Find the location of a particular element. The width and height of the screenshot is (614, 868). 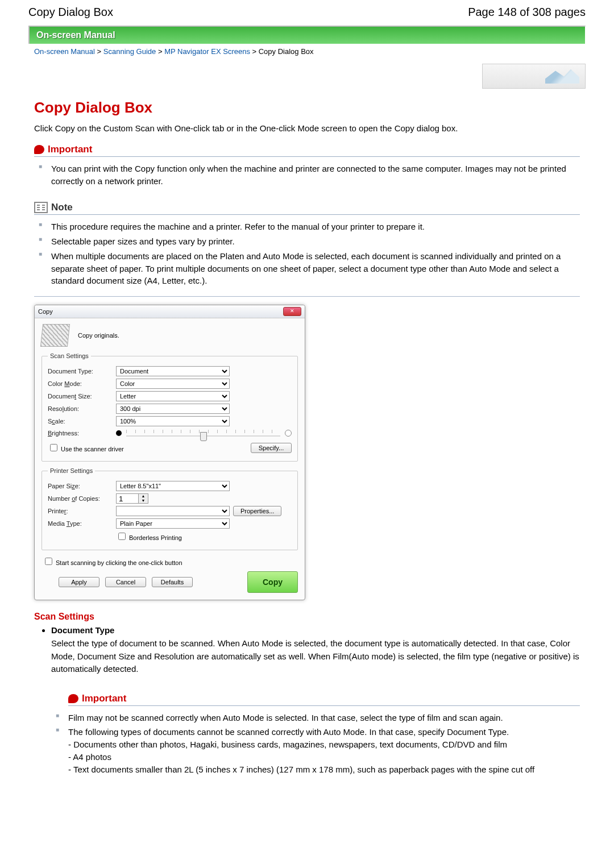

important-list-1: You can print with the Copy function onl… is located at coordinates (307, 175).